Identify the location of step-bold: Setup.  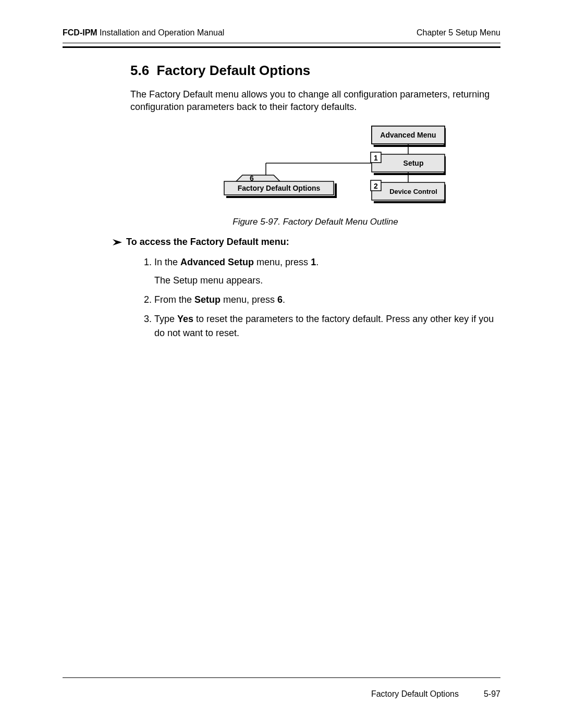
(207, 300).